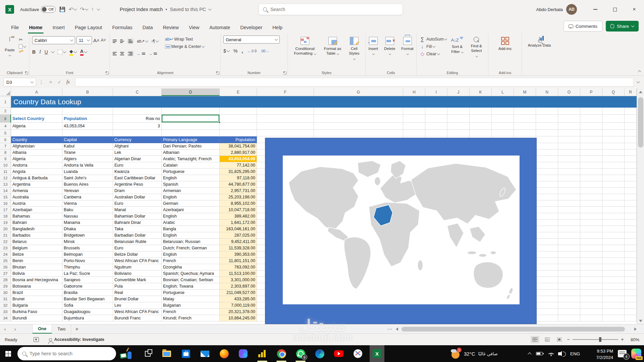 This screenshot has height=362, width=644. What do you see at coordinates (148, 354) in the screenshot?
I see `task-view-icon` at bounding box center [148, 354].